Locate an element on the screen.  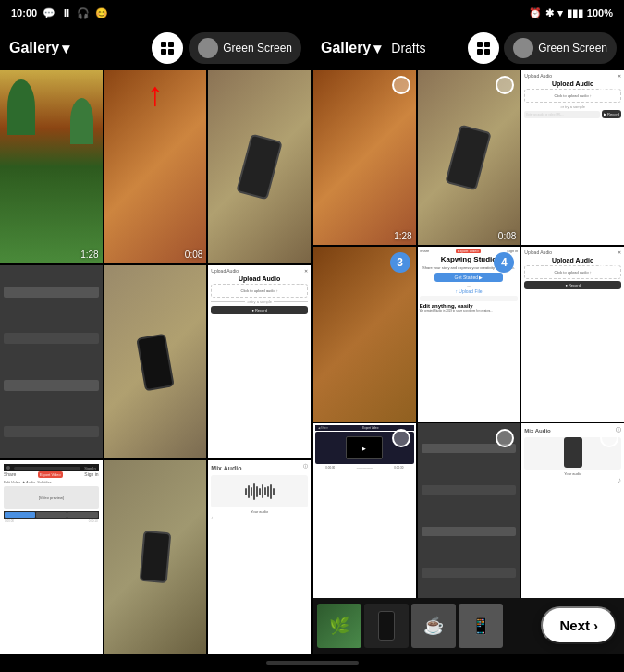
wifi-icon: ▾ is located at coordinates (560, 13).